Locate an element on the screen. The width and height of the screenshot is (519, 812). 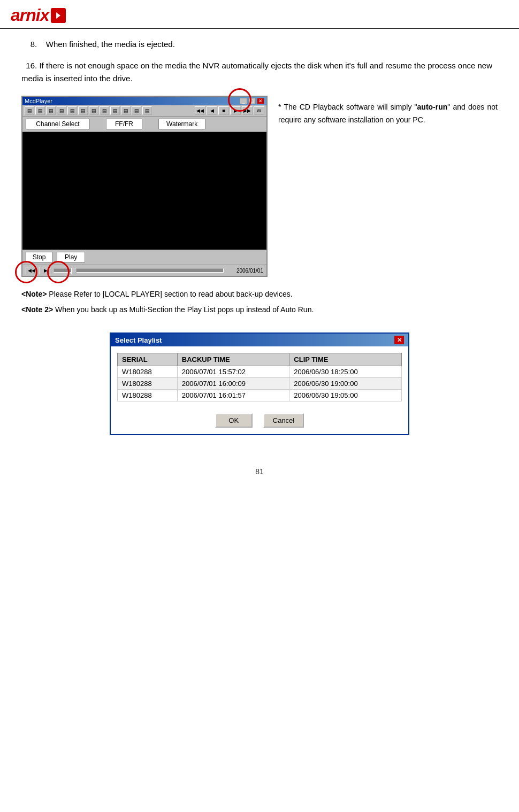
close-button: ✕ is located at coordinates (261, 101).